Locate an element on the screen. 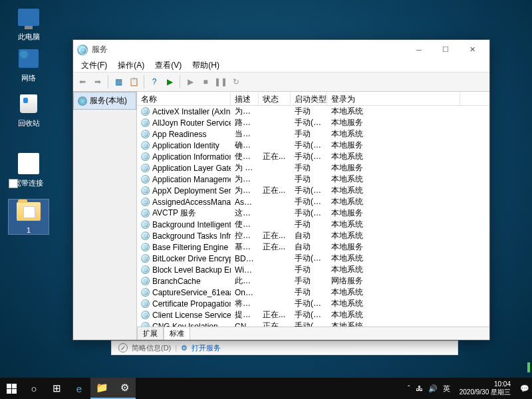 The height and width of the screenshot is (399, 532). services-taskbar-icon: ⚙ is located at coordinates (124, 388).